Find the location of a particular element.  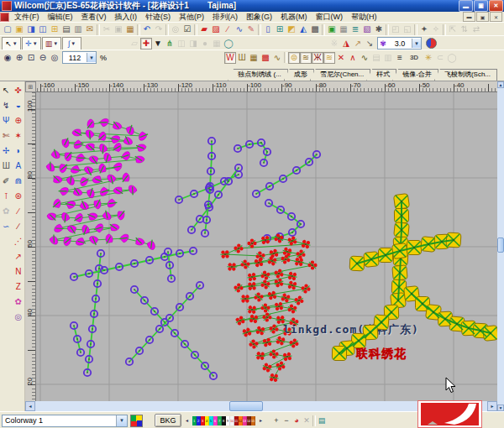

auto-check-icon: ☑ is located at coordinates (187, 29).